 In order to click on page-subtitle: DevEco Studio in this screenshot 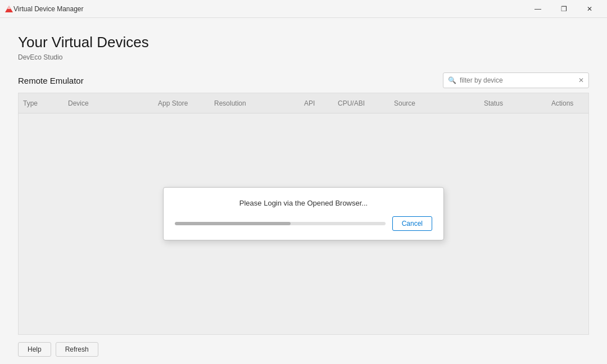, I will do `click(304, 57)`.